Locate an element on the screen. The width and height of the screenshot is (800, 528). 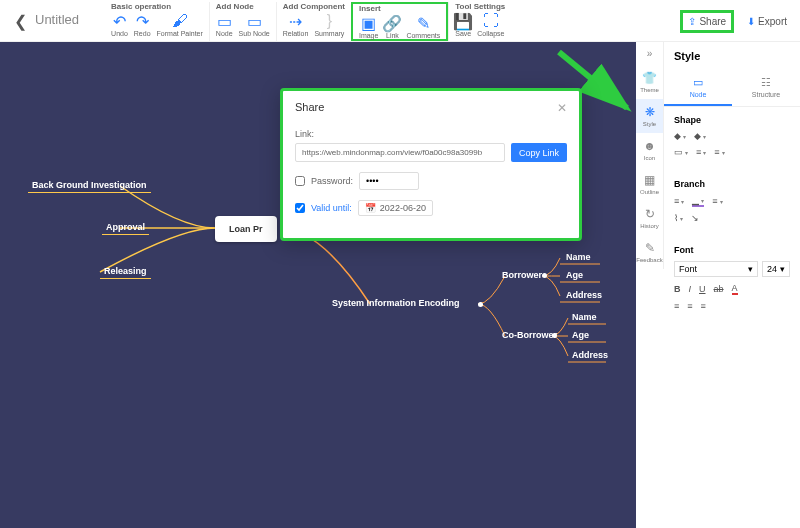
comments-button: ✎Comments is located at coordinates (423, 27).